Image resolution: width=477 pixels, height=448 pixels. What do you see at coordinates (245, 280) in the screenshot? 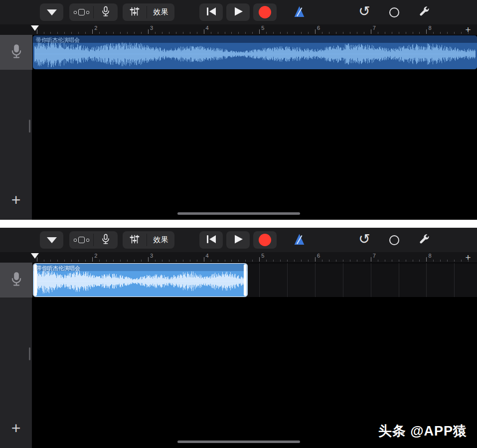
I see `trim-handle-right` at bounding box center [245, 280].